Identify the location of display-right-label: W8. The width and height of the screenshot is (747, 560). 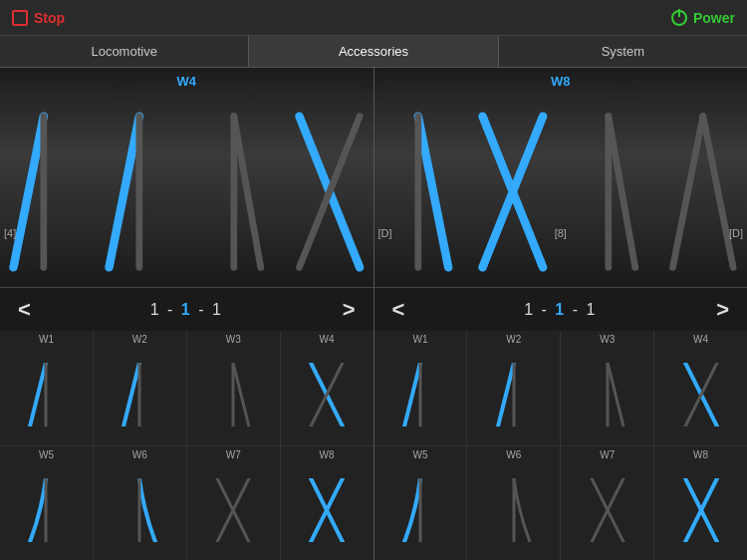
(561, 82).